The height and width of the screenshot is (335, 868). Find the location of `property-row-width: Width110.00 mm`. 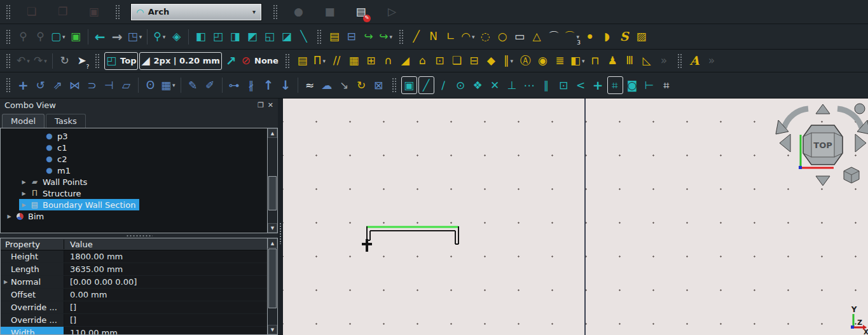

property-row-width: Width110.00 mm is located at coordinates (134, 331).